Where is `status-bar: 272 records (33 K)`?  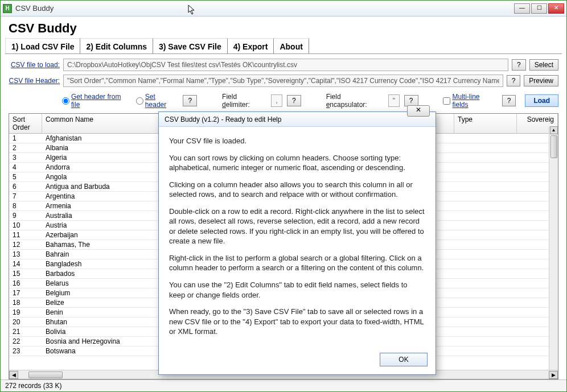 status-bar: 272 records (33 K) is located at coordinates (284, 386).